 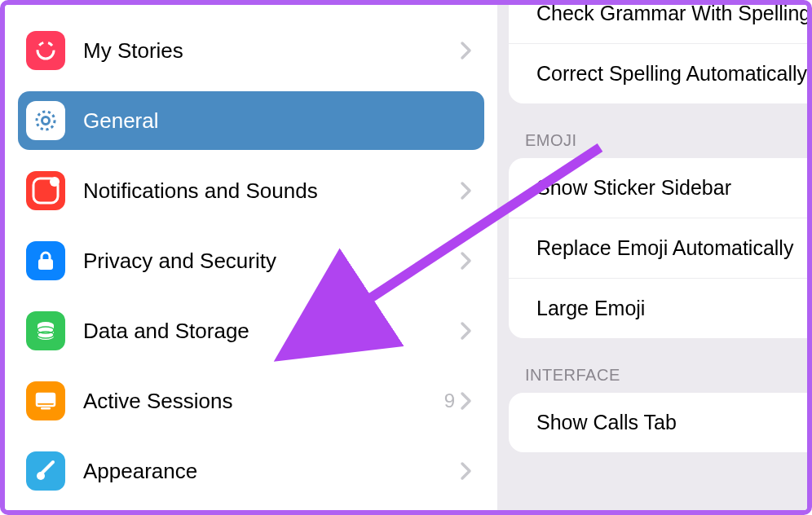 I want to click on section-header-emoji: EMOJI, so click(x=652, y=130).